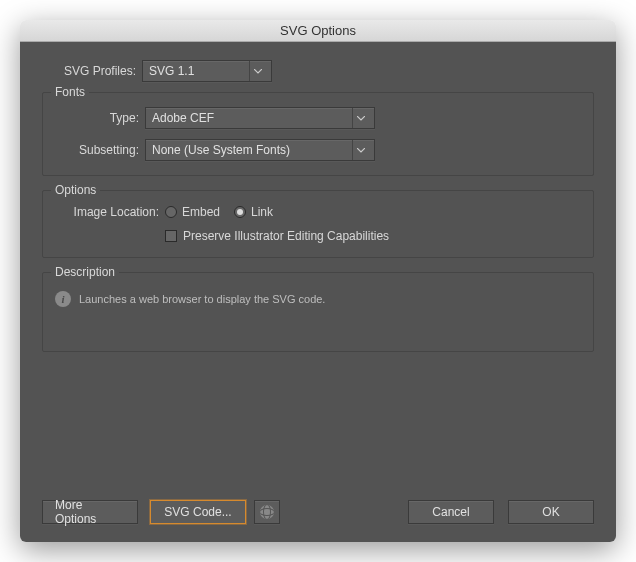  What do you see at coordinates (286, 236) in the screenshot?
I see `preserve-checkbox-label: Preserve Illustrator Editing Capabilitie…` at bounding box center [286, 236].